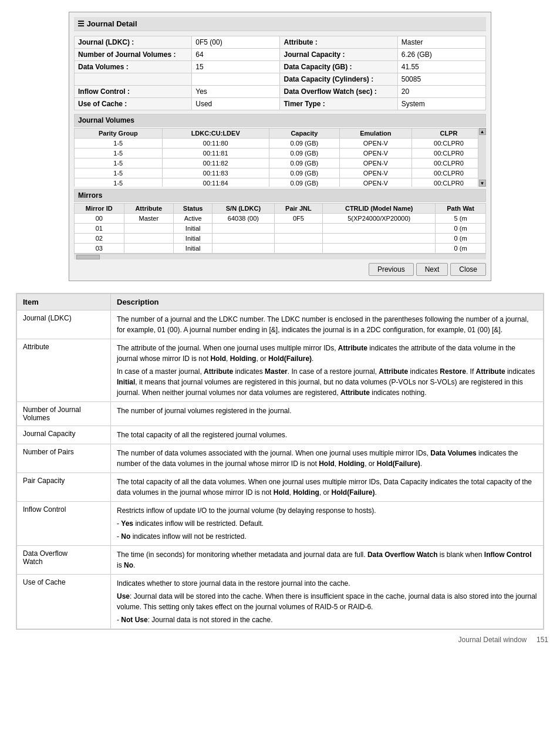 This screenshot has height=746, width=560. What do you see at coordinates (281, 414) in the screenshot?
I see `doc-row: Number of JournalVolumesThe number of jo…` at bounding box center [281, 414].